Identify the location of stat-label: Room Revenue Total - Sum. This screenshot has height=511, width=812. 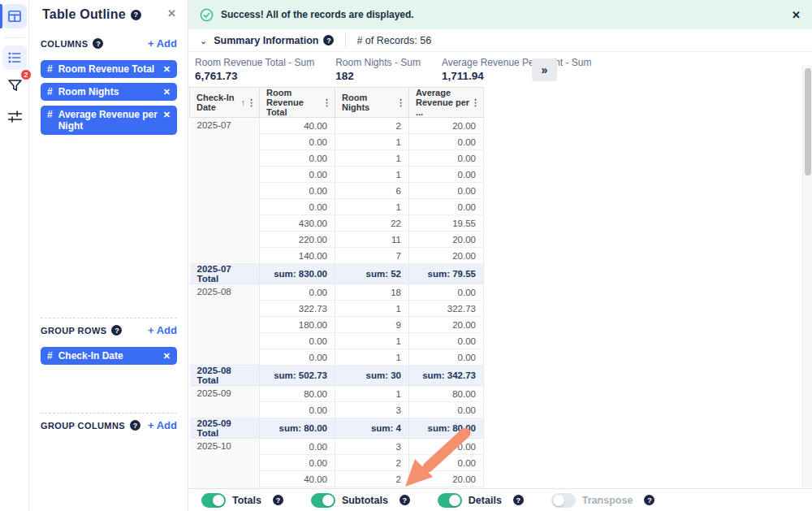
(255, 63).